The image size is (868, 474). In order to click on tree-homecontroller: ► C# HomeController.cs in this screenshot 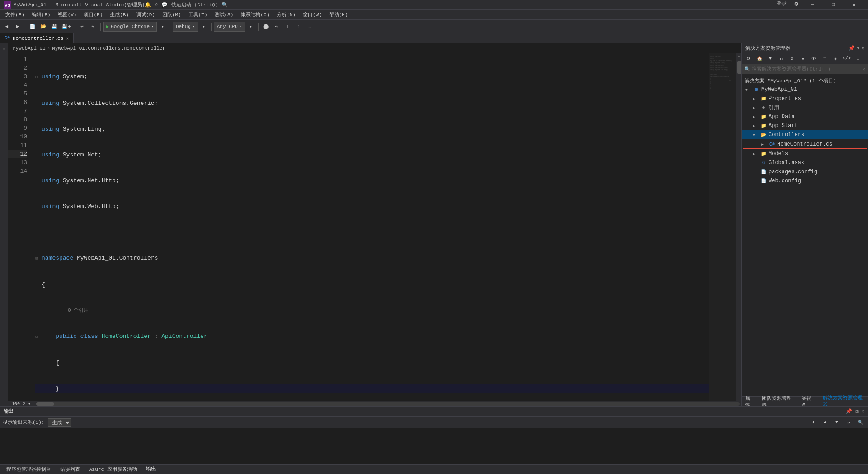, I will do `click(805, 144)`.